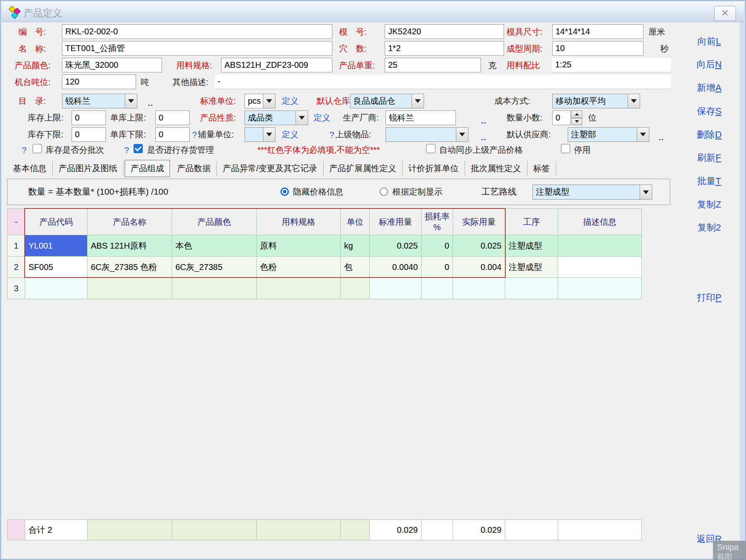 The height and width of the screenshot is (560, 746). Describe the element at coordinates (130, 246) in the screenshot. I see `bom-cell-name: ABS 121H原料` at that location.